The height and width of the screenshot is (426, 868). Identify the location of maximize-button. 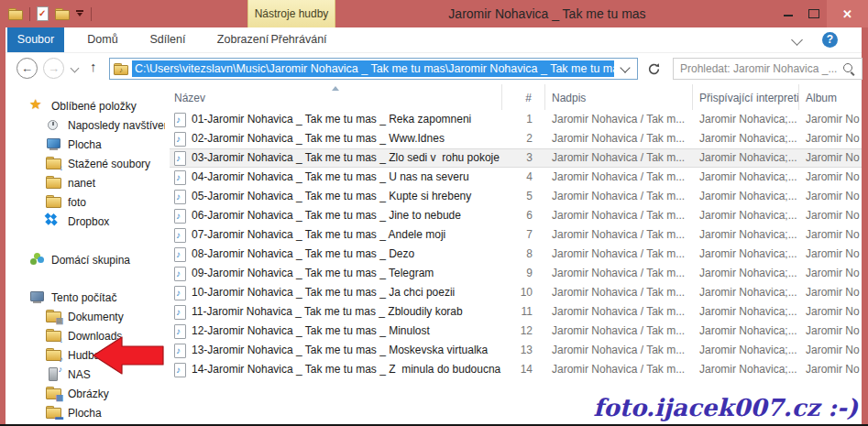
(814, 14).